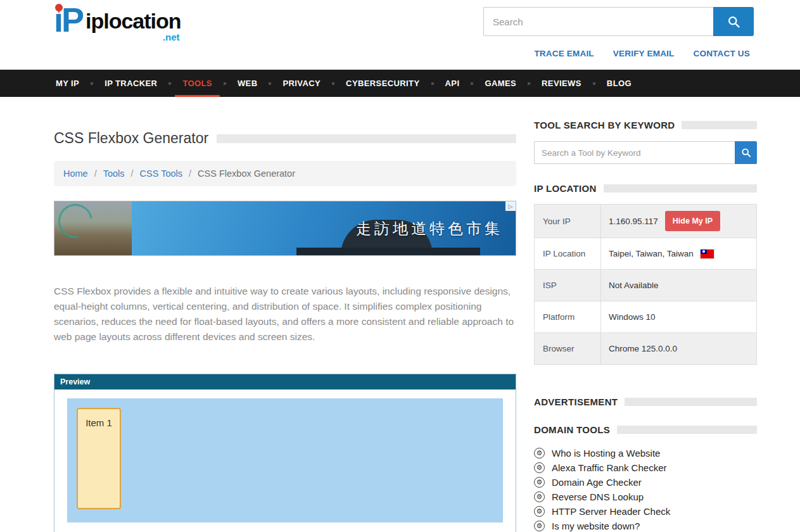 The height and width of the screenshot is (532, 800). What do you see at coordinates (429, 229) in the screenshot?
I see `ad-text: 走訪地道特色市集` at bounding box center [429, 229].